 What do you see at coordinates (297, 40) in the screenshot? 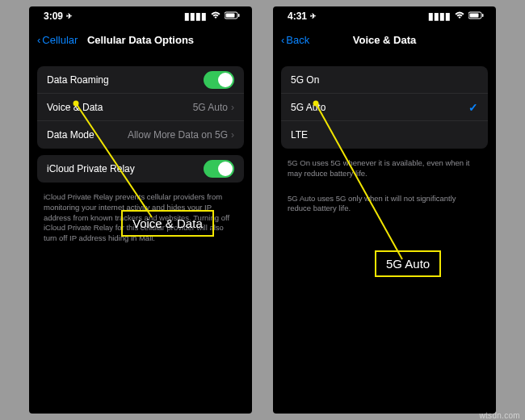
I see `back-label: Back` at bounding box center [297, 40].